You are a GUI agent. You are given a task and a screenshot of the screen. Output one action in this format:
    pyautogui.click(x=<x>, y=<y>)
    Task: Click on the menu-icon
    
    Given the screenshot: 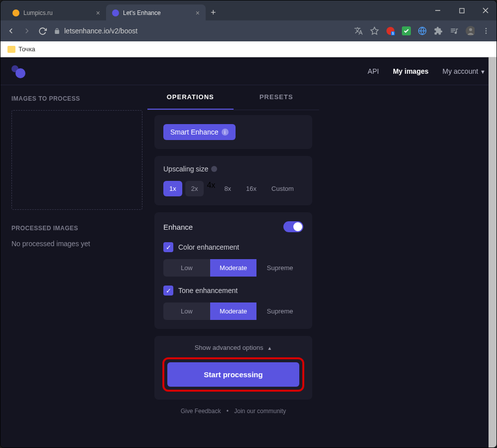 What is the action you would take?
    pyautogui.click(x=486, y=31)
    